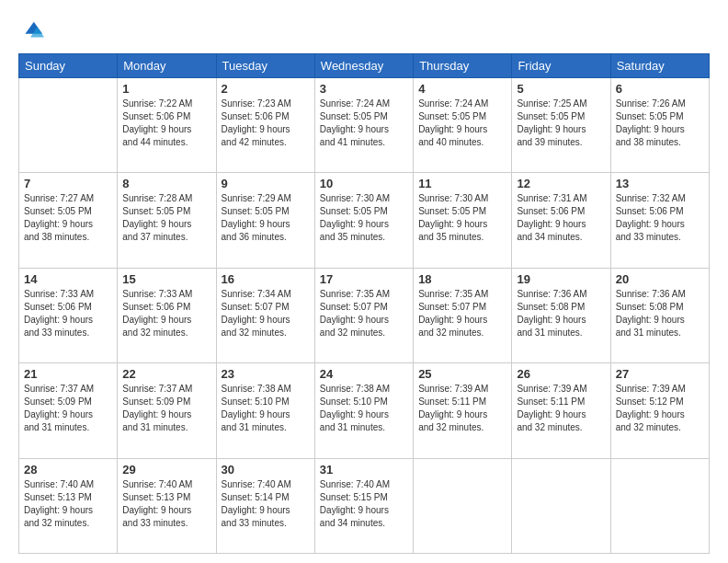  I want to click on calendar-cell: 26Sunrise: 7:39 AMSunset: 5:11 PMDayligh…, so click(561, 410).